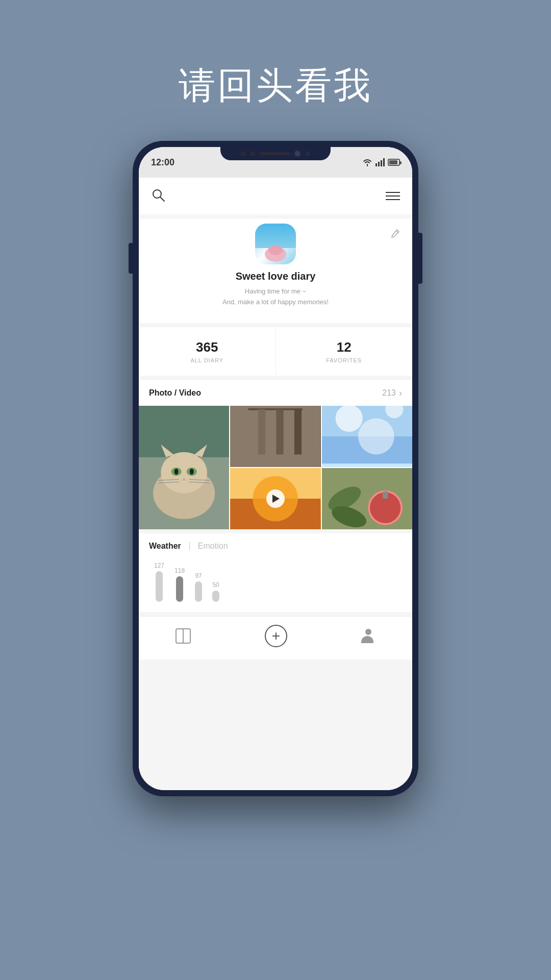 This screenshot has width=551, height=980. Describe the element at coordinates (394, 162) in the screenshot. I see `battery-icon` at that location.